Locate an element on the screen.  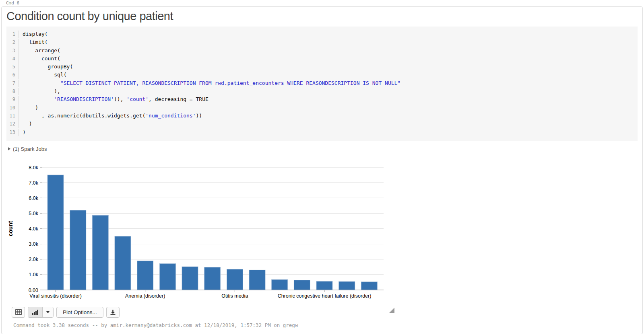
svg-text: 5.0k is located at coordinates (33, 214).